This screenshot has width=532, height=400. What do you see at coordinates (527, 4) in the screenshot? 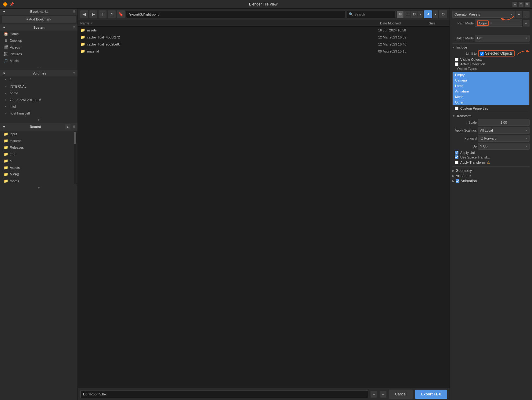
I see `close-button: ✕` at bounding box center [527, 4].